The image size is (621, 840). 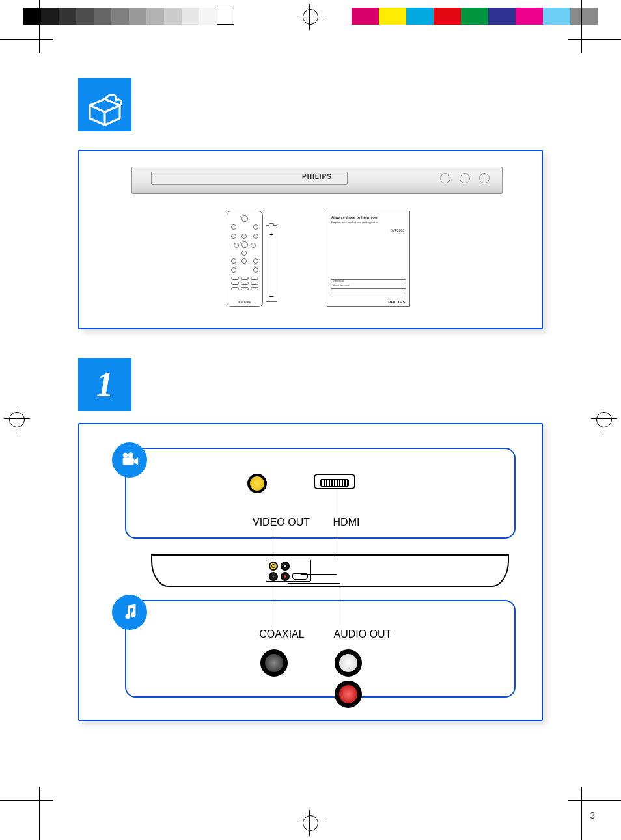 What do you see at coordinates (330, 571) in the screenshot?
I see `player-rear-view` at bounding box center [330, 571].